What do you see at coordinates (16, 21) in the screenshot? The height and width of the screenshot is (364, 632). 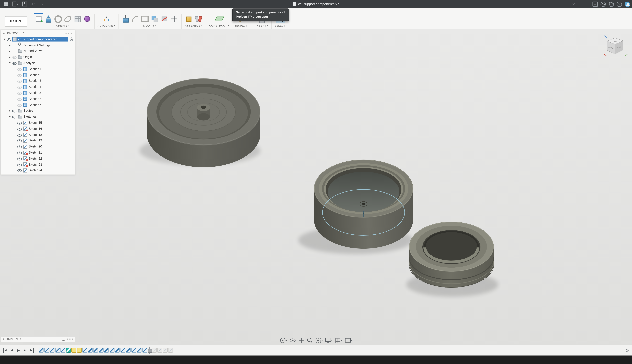 I see `design-workspace-dropdown: DESIGN` at bounding box center [16, 21].